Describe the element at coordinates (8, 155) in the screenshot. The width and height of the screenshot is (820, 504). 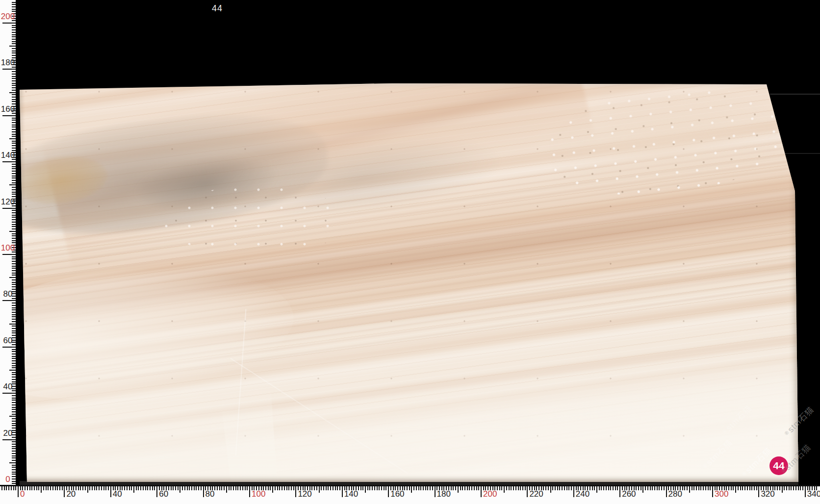
I see `left-ruler-label: 140` at that location.